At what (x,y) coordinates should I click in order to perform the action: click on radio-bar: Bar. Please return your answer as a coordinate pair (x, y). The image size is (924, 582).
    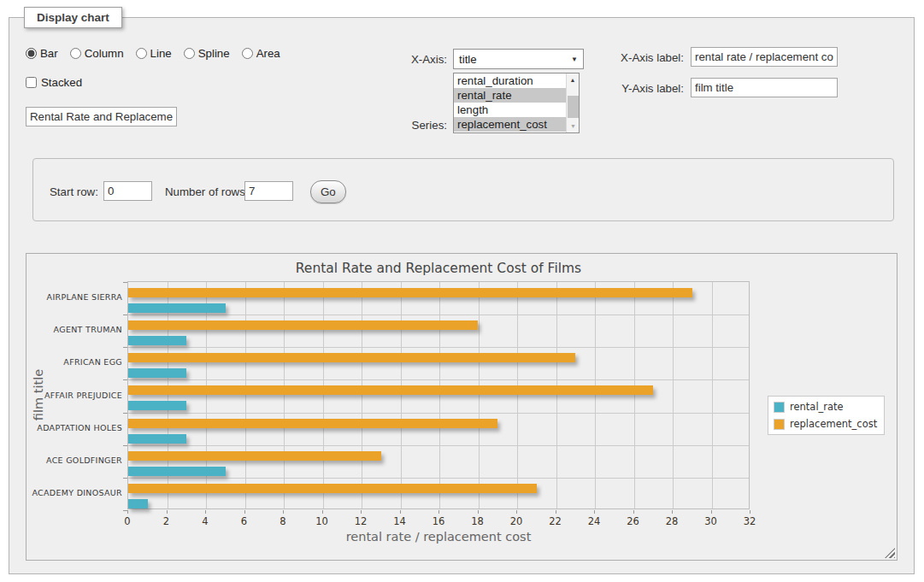
    Looking at the image, I should click on (42, 53).